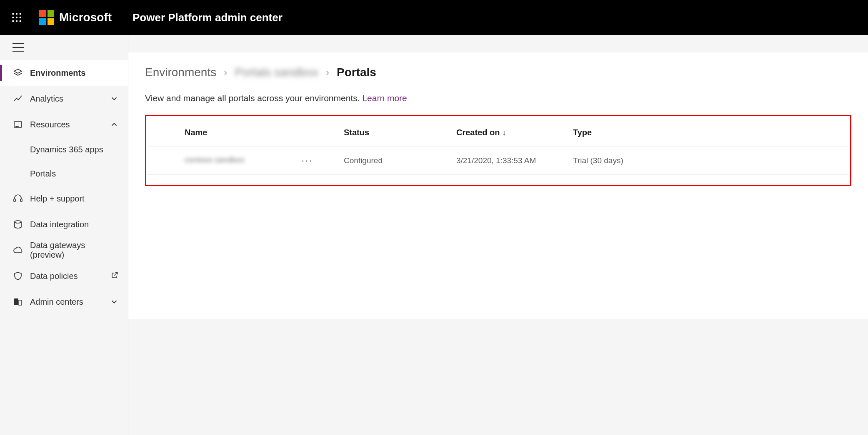  What do you see at coordinates (64, 99) in the screenshot?
I see `sidebar-item-analytics: Analytics` at bounding box center [64, 99].